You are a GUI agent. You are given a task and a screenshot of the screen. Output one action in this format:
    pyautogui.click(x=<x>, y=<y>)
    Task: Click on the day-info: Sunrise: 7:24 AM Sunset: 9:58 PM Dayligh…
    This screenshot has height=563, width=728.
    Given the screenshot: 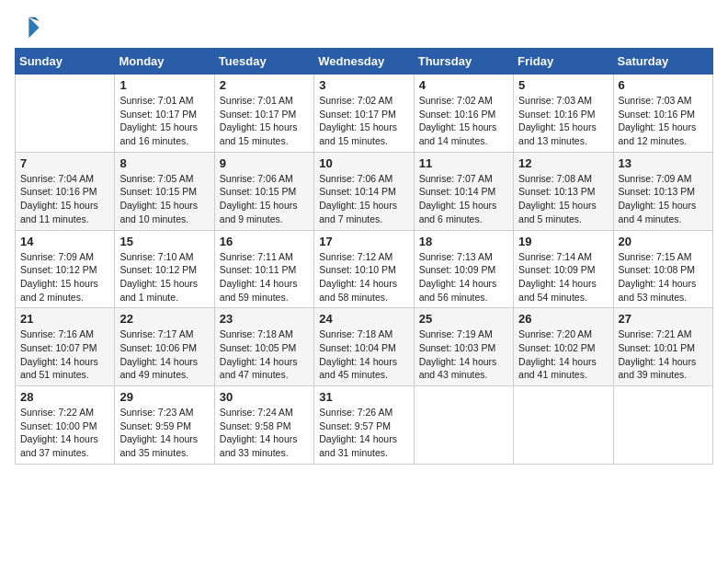 What is the action you would take?
    pyautogui.click(x=265, y=432)
    